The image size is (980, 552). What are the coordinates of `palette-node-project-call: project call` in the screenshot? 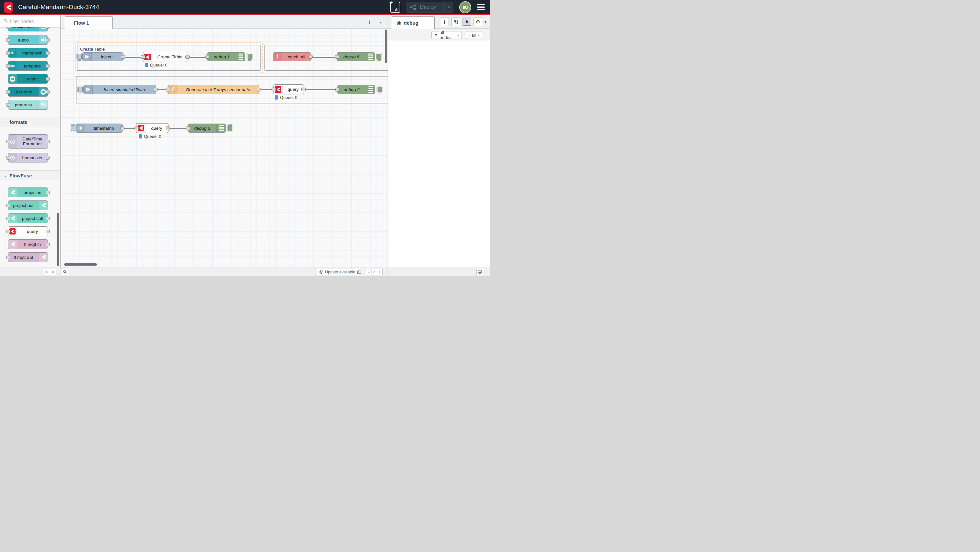 It's located at (28, 219).